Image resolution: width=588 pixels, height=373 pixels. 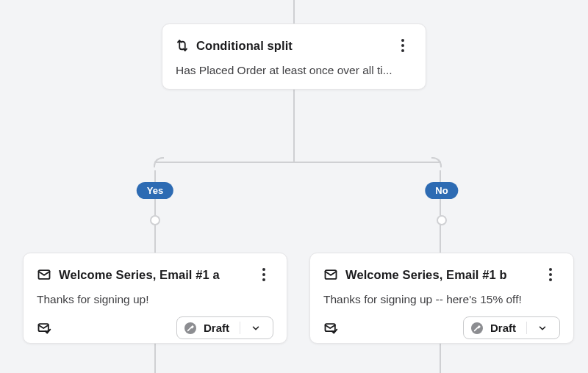 What do you see at coordinates (442, 300) in the screenshot?
I see `email-preview-text: Thanks for signing up -- here's 15% off!` at bounding box center [442, 300].